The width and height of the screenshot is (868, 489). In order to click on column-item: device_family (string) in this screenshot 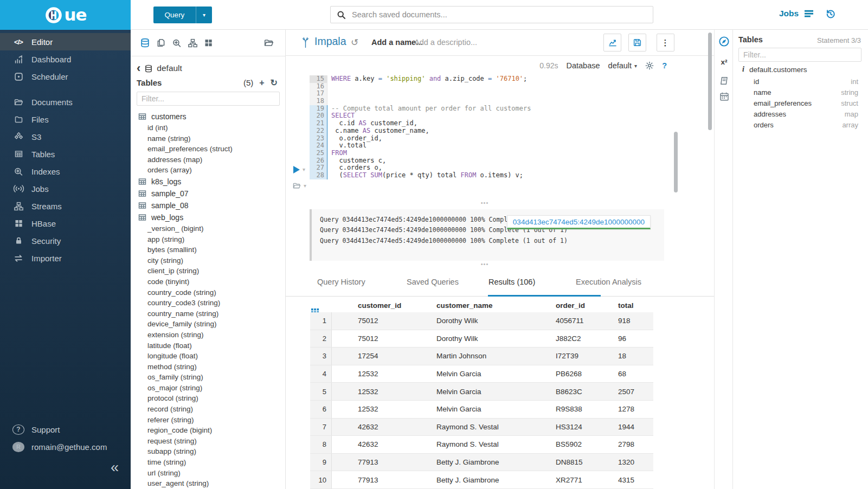, I will do `click(211, 324)`.